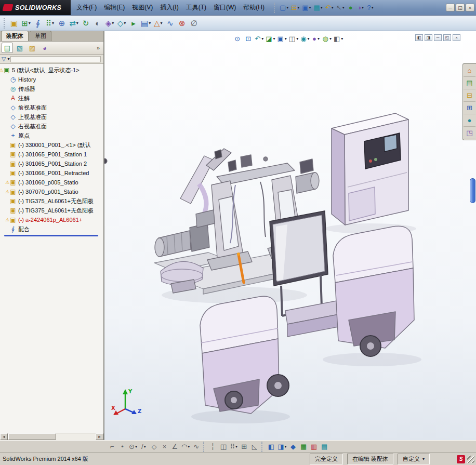 Image resolution: width=476 pixels, height=465 pixels. Describe the element at coordinates (303, 447) in the screenshot. I see `exploded-toggle-button: ▦▾` at that location.